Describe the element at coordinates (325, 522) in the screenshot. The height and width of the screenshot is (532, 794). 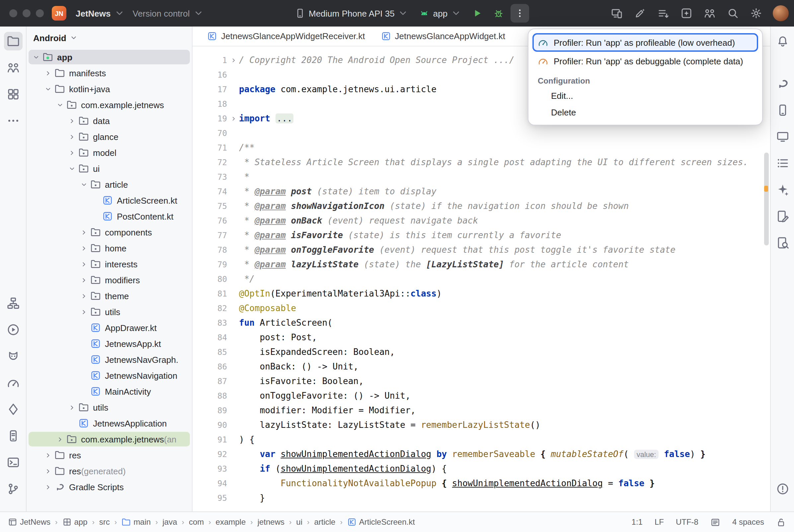
I see `breadcrumb-article: article` at that location.